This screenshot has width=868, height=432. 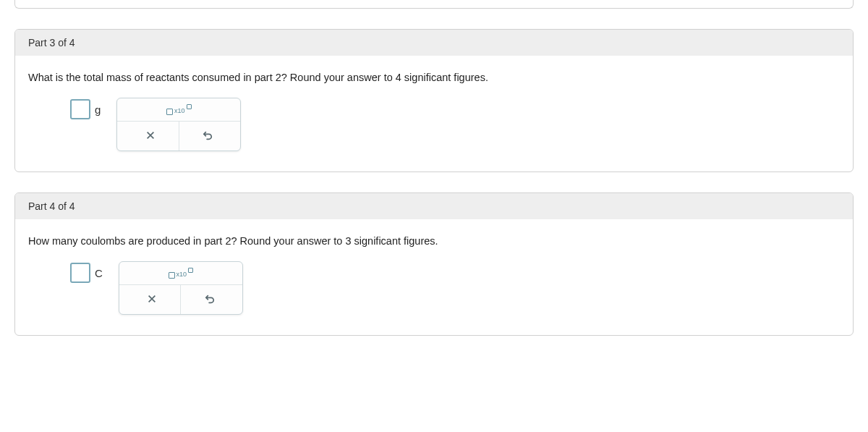 I want to click on part-4-toolbox: x10, so click(x=181, y=288).